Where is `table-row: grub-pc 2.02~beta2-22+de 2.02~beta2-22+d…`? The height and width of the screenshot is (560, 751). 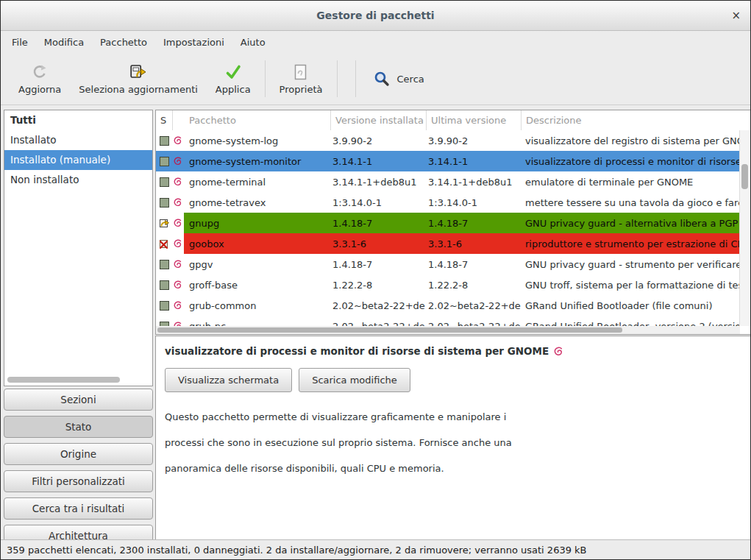 table-row: grub-pc 2.02~beta2-22+de 2.02~beta2-22+d… is located at coordinates (448, 321).